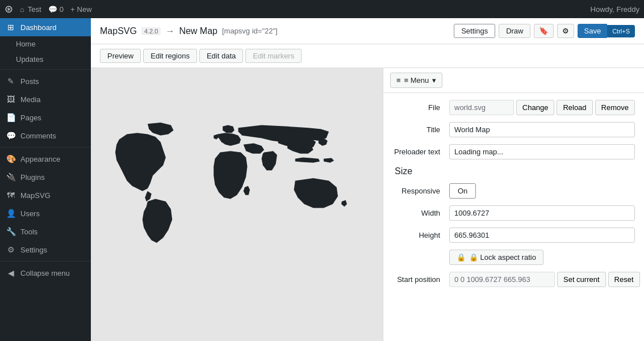 The width and height of the screenshot is (644, 341). What do you see at coordinates (73, 9) in the screenshot?
I see `plus-icon: +` at bounding box center [73, 9].